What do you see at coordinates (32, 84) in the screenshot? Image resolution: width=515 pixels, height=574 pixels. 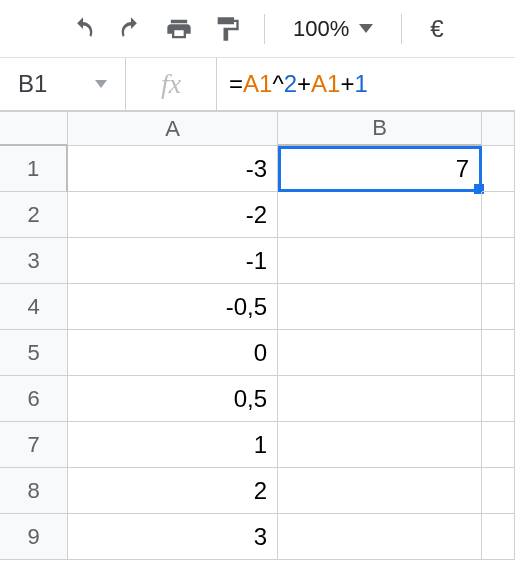 I see `name-box-value: B1` at bounding box center [32, 84].